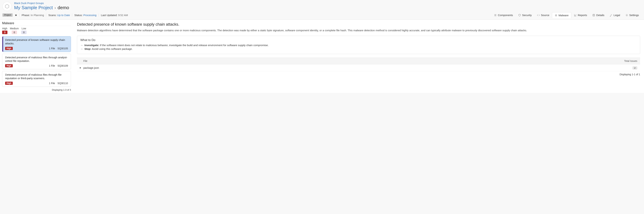 The height and width of the screenshot is (214, 644). I want to click on status-meta: Status: Processing, so click(86, 15).